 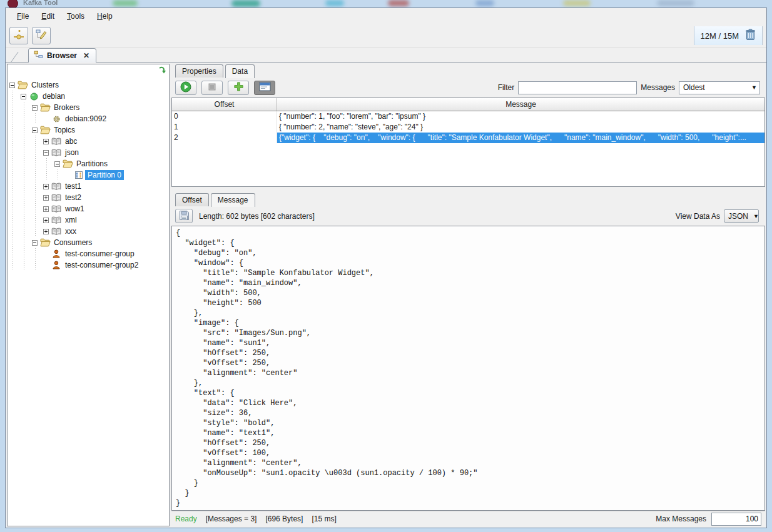 What do you see at coordinates (88, 164) in the screenshot?
I see `tree-item-partitions: Partitions` at bounding box center [88, 164].